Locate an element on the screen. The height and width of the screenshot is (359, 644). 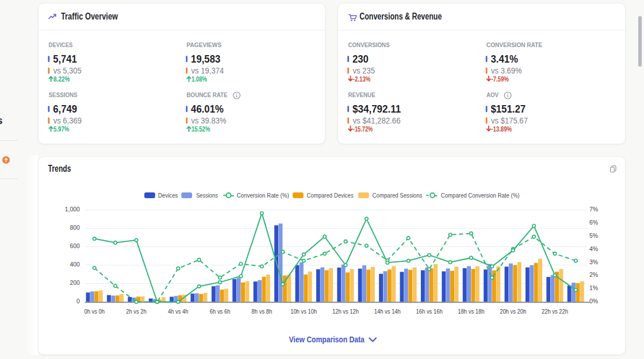
svg-text: Devices is located at coordinates (168, 195).